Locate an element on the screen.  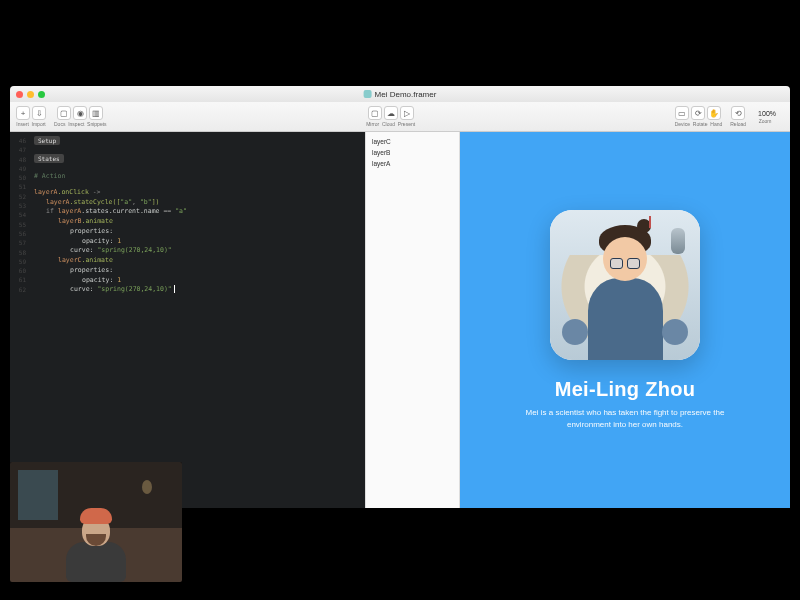
mirror-button: ▢ is located at coordinates (375, 113).